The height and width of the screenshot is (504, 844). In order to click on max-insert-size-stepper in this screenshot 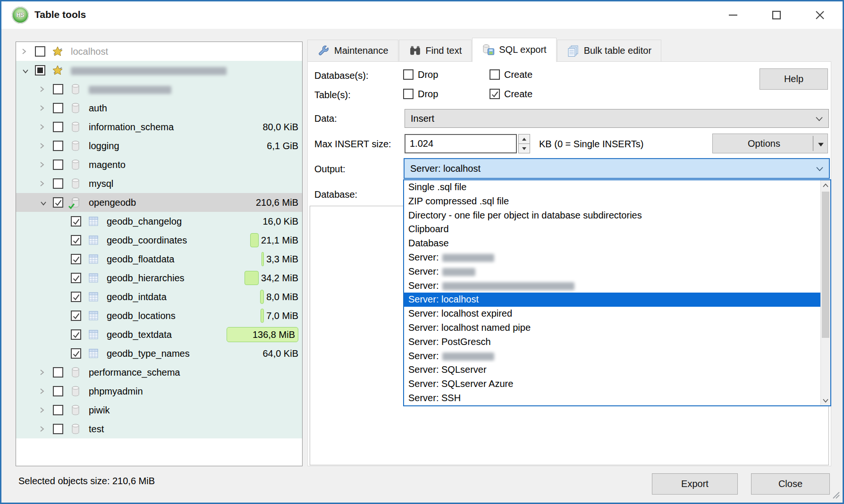, I will do `click(524, 143)`.